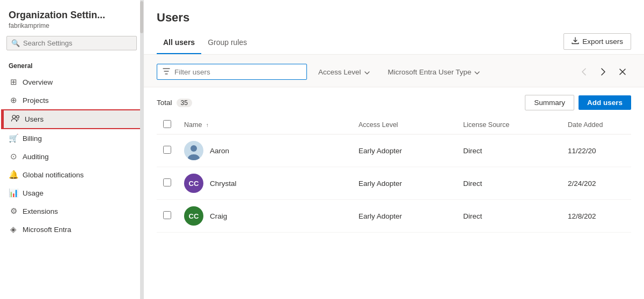 The width and height of the screenshot is (644, 299). Describe the element at coordinates (16, 119) in the screenshot. I see `users-icon` at that location.